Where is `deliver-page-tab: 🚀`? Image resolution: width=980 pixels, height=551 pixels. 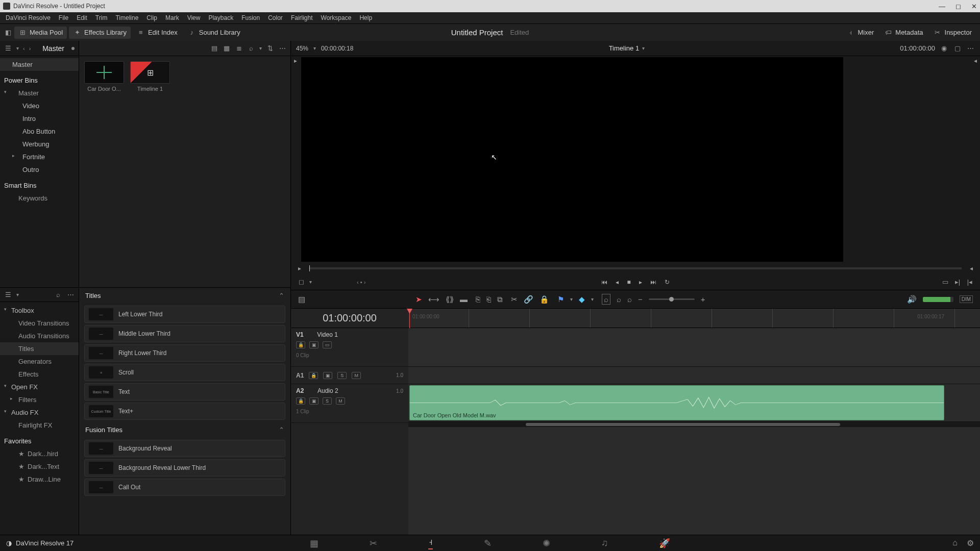 deliver-page-tab: 🚀 is located at coordinates (665, 543).